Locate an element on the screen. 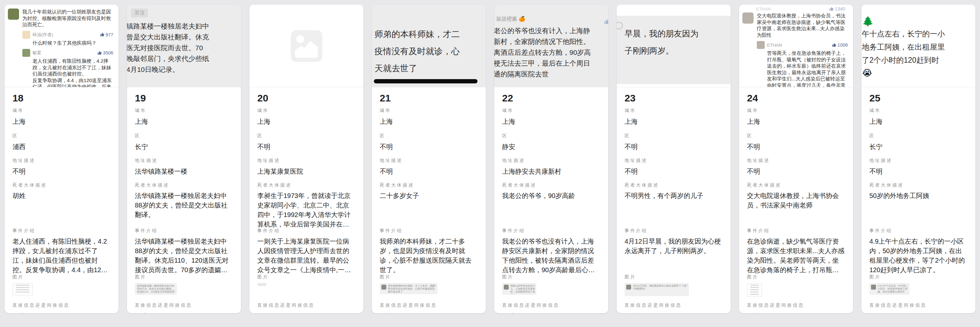 The width and height of the screenshot is (980, 327). card-body: 23 城市 上海 区 不明 地址描述 不明 死者大体描述 不明男性，有个两岁的儿… is located at coordinates (673, 200).